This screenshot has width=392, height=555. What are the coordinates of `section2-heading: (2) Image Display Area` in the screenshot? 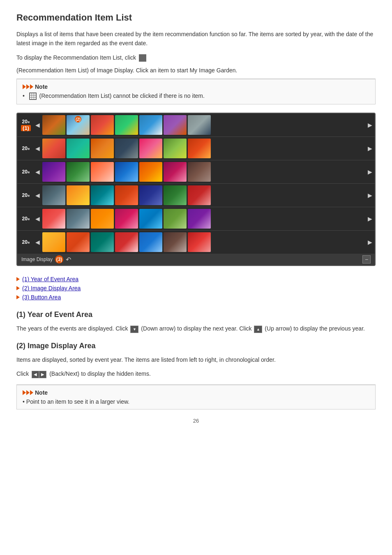 It's located at (196, 346).